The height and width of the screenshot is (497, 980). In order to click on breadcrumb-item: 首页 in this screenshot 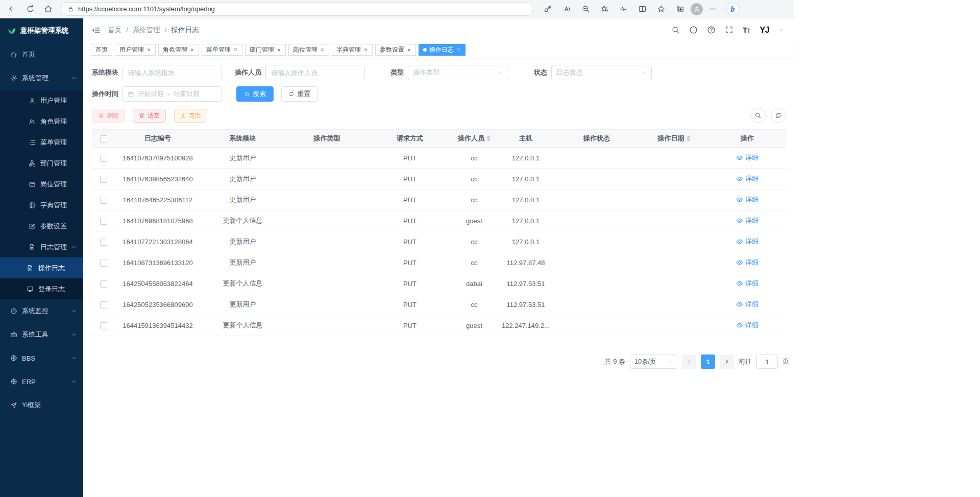, I will do `click(114, 30)`.